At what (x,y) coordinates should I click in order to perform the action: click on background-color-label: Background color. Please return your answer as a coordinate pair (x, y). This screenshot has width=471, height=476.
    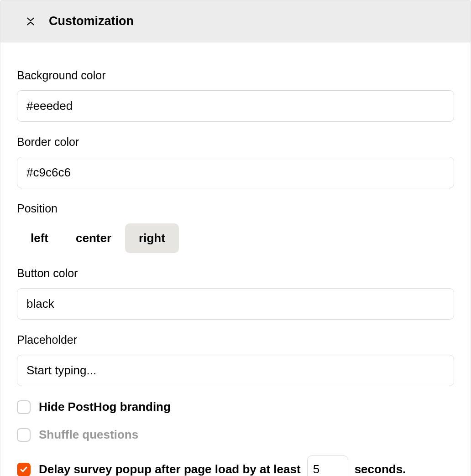
    Looking at the image, I should click on (236, 76).